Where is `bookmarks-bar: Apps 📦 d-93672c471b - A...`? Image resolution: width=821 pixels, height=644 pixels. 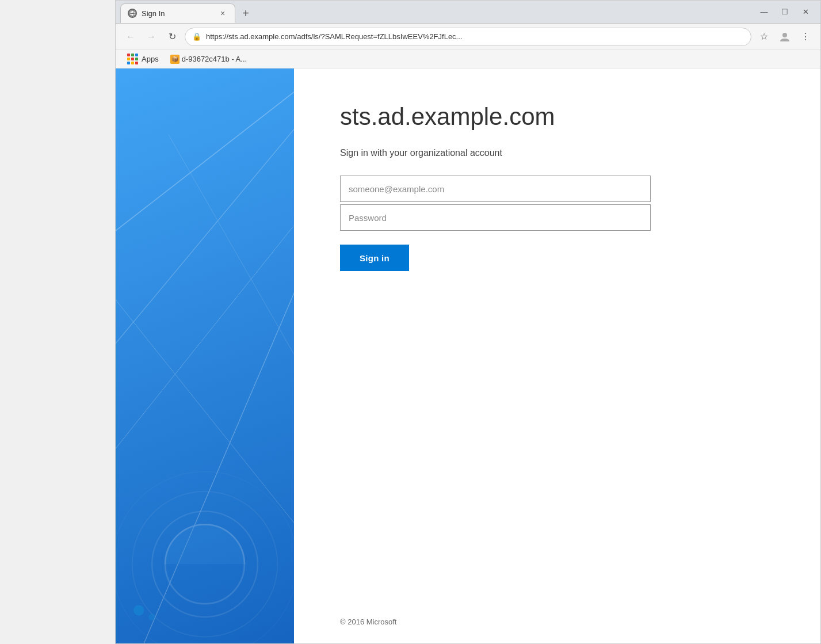
bookmarks-bar: Apps 📦 d-93672c471b - A... is located at coordinates (468, 59).